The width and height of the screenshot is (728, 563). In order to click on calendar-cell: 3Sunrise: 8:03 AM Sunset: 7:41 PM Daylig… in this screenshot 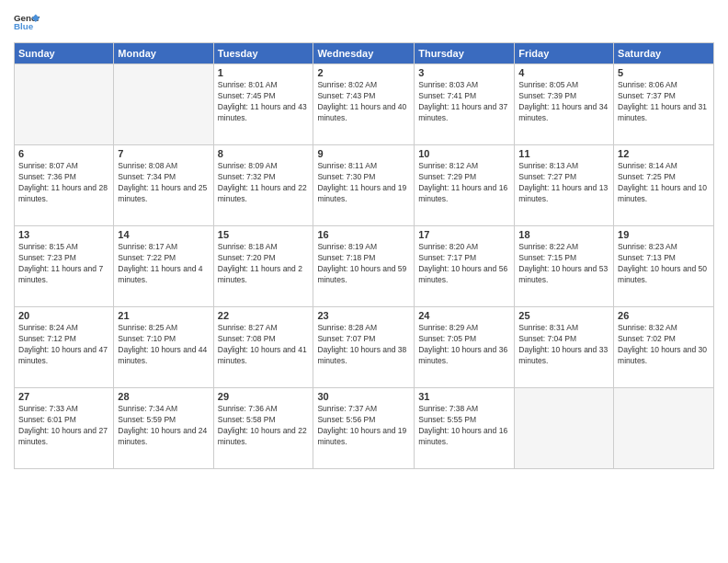, I will do `click(465, 105)`.